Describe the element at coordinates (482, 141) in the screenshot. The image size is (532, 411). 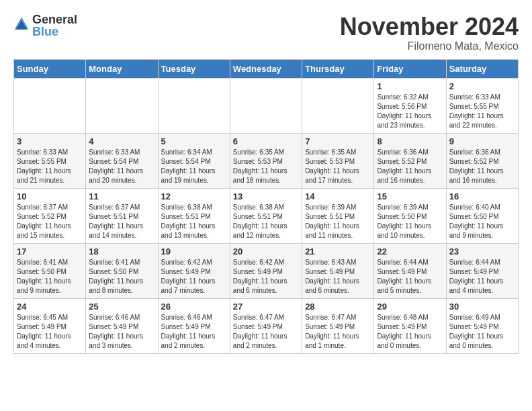
I see `day-number: 9` at that location.